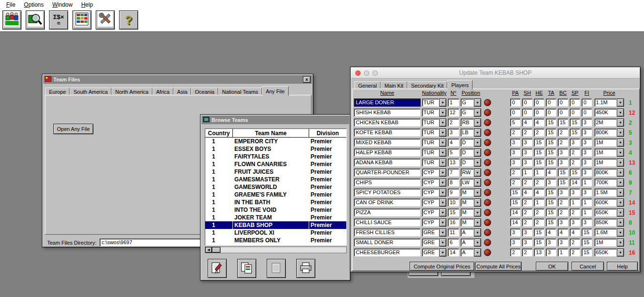  I want to click on player-position-value: A, so click(467, 252).